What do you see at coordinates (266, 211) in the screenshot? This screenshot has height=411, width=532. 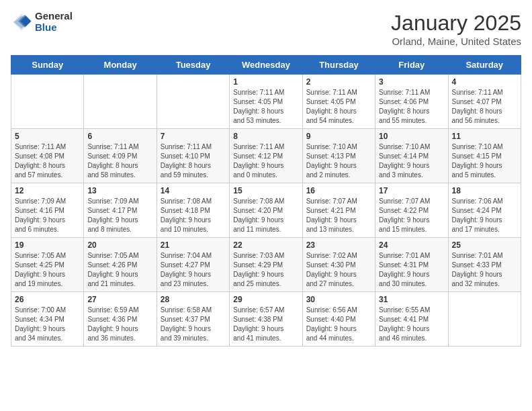 I see `calendar-day-cell: 15Sunrise: 7:08 AM Sunset: 4:20 PM Dayli…` at bounding box center [266, 211].